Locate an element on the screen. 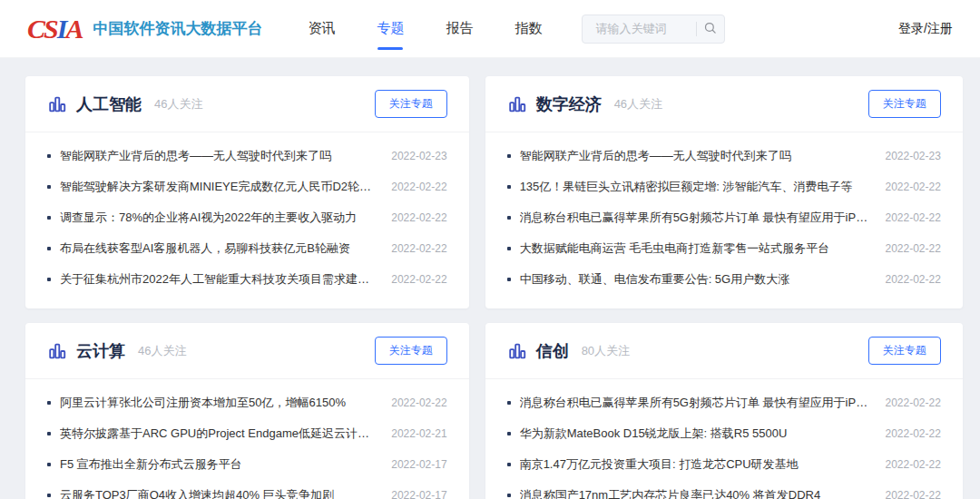 This screenshot has height=499, width=980. article-title: 中国移动、联通、电信发布重要公告: 5G用户数大涨 is located at coordinates (695, 279).